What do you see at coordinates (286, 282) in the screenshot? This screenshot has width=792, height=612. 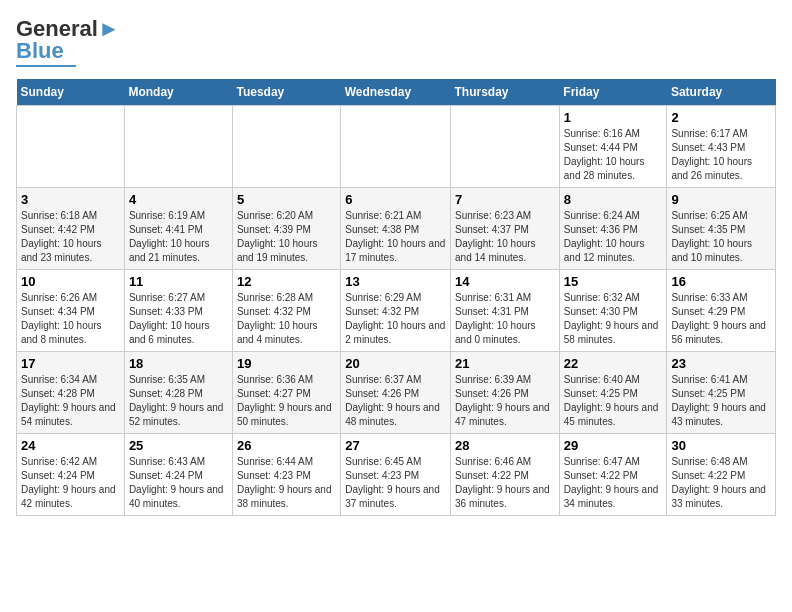 I see `day-number: 12` at bounding box center [286, 282].